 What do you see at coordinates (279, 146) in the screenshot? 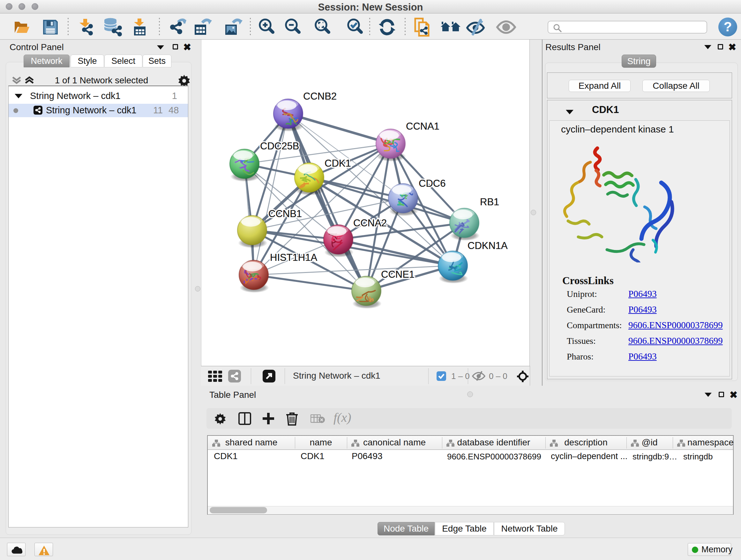
I see `svg-text: CDC25B` at bounding box center [279, 146].